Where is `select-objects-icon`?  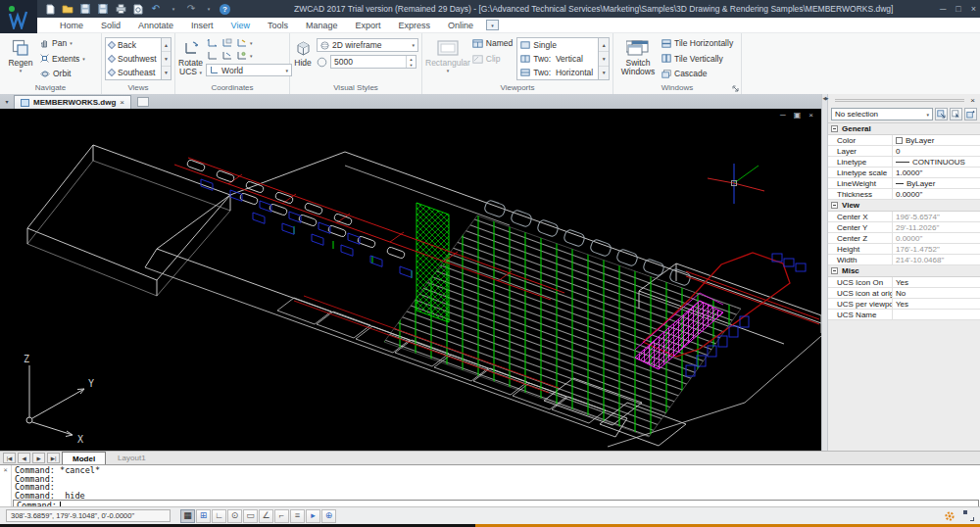 select-objects-icon is located at coordinates (956, 114).